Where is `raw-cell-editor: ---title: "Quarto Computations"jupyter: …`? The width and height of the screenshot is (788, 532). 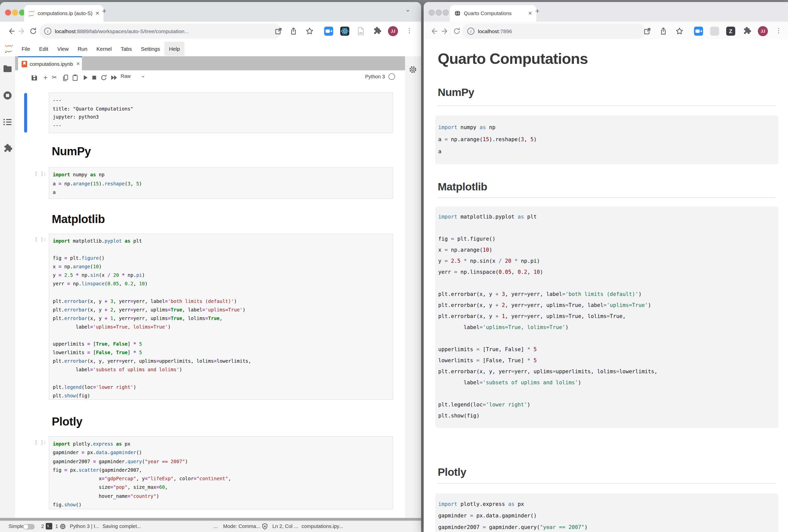
raw-cell-editor: ---title: "Quarto Computations"jupyter: … is located at coordinates (221, 113).